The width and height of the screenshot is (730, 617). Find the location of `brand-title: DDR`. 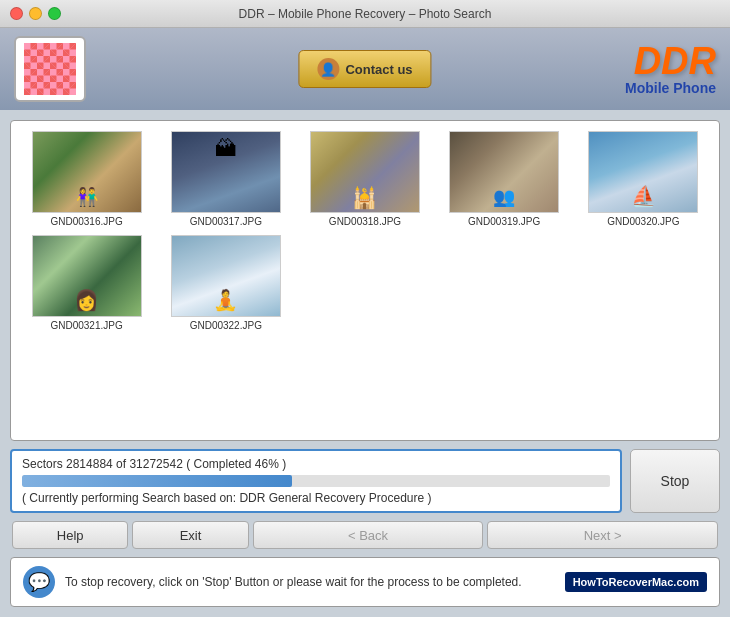

brand-title: DDR is located at coordinates (670, 61).